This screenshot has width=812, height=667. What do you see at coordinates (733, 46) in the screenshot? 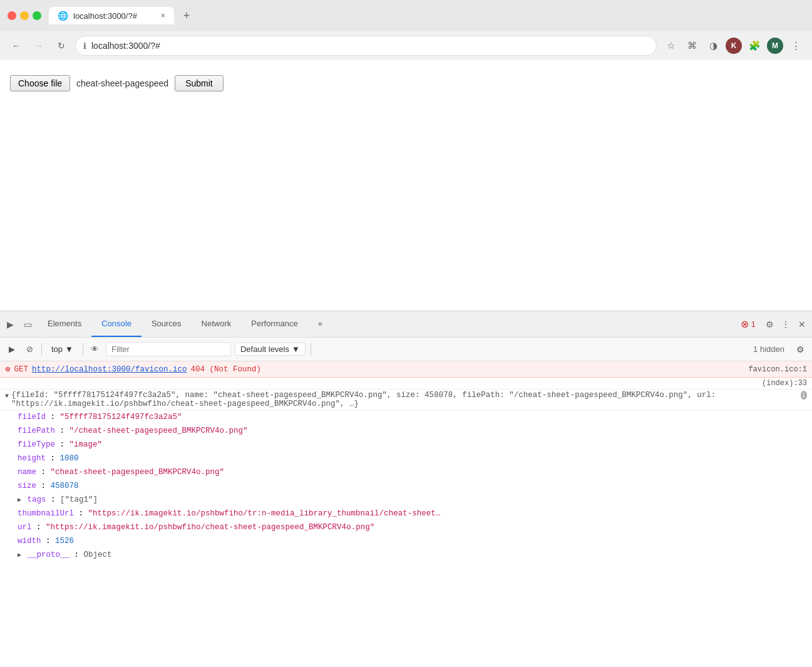
I see `nav-icons: ☆ ⌘ ◑ K 🧩 M ⋮` at bounding box center [733, 46].